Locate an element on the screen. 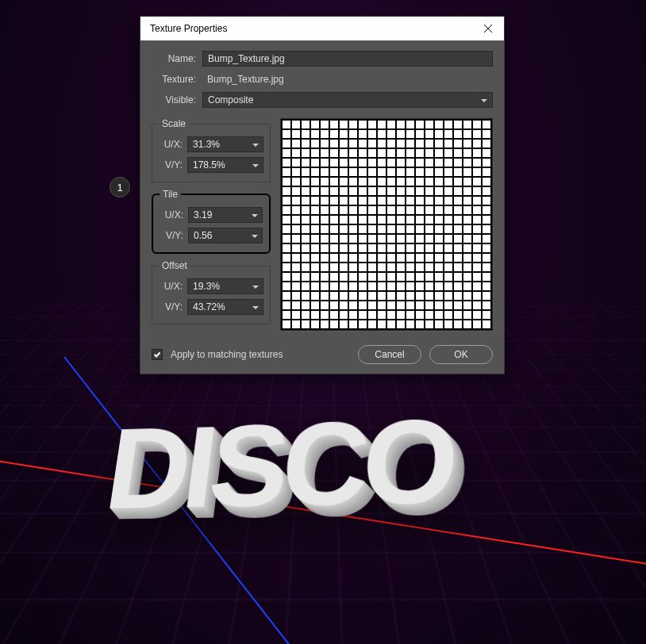  visible-label: Visible: is located at coordinates (174, 100).